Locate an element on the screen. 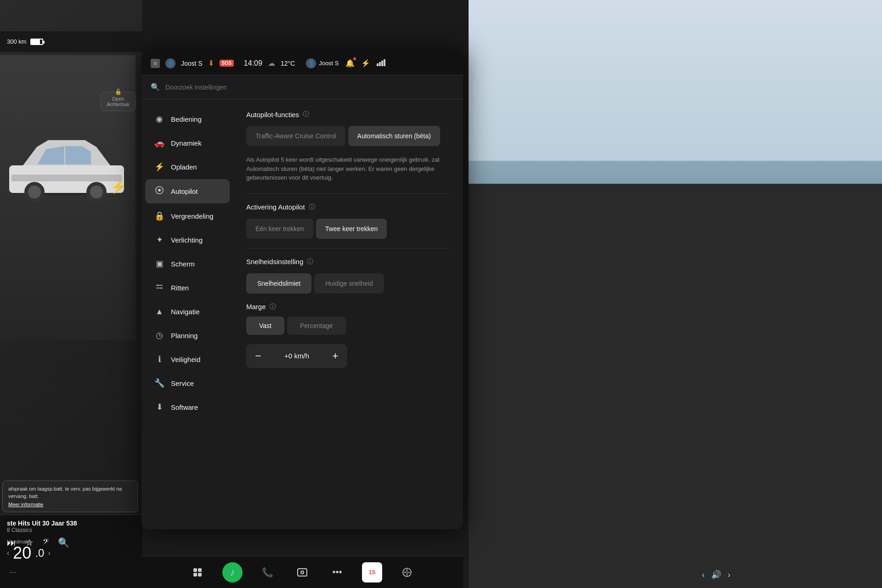 The width and height of the screenshot is (882, 588). autopilot-info-text: Als Autopilot 5 keer wordt uitgeschakeld… is located at coordinates (348, 169).